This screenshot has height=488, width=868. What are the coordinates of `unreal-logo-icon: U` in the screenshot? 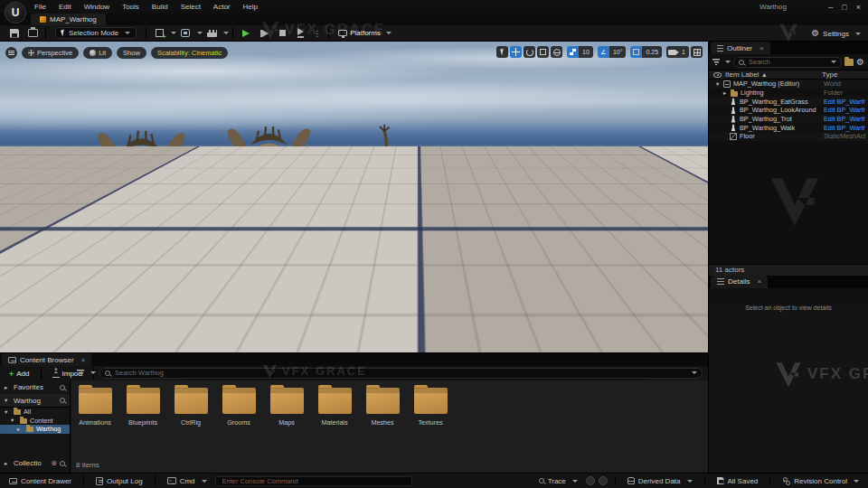 It's located at (15, 13).